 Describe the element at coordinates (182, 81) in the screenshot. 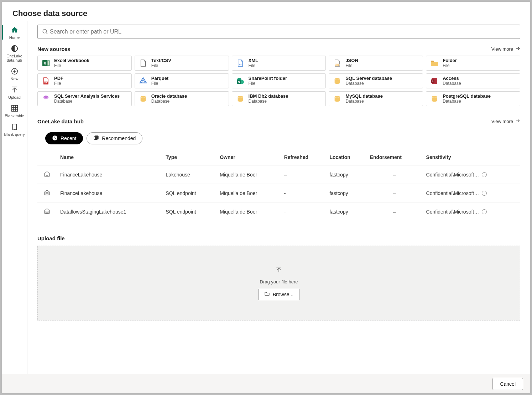

I see `source-card-parquet: ParquetFile` at that location.